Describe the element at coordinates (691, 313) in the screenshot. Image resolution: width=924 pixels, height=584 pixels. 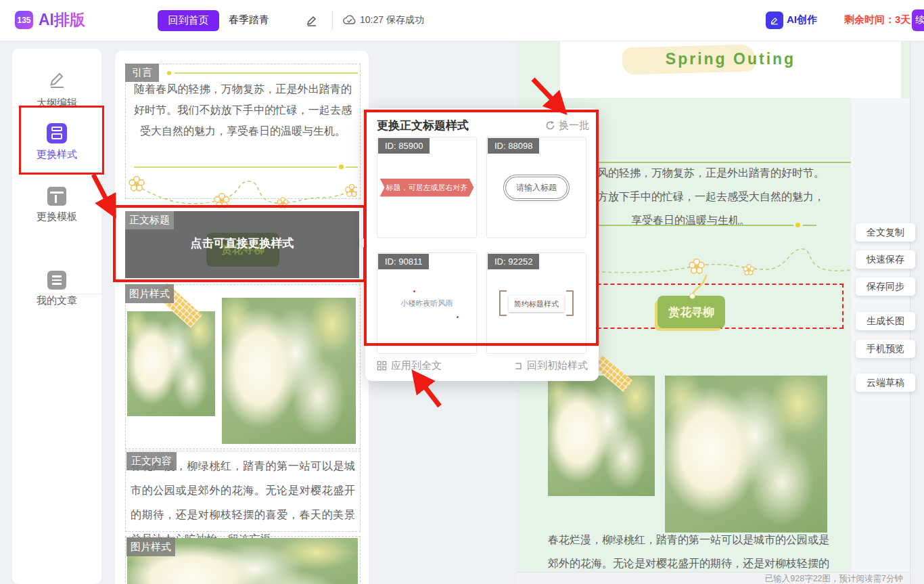
I see `section-title-text: 赏花寻柳` at that location.